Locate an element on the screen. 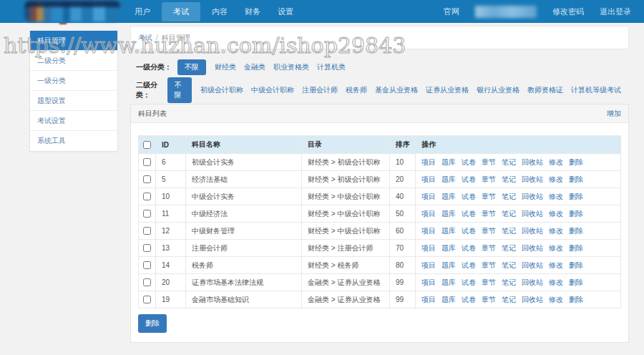 The width and height of the screenshot is (644, 355). sidebar-item-system-tools: 系统工具 is located at coordinates (74, 141).